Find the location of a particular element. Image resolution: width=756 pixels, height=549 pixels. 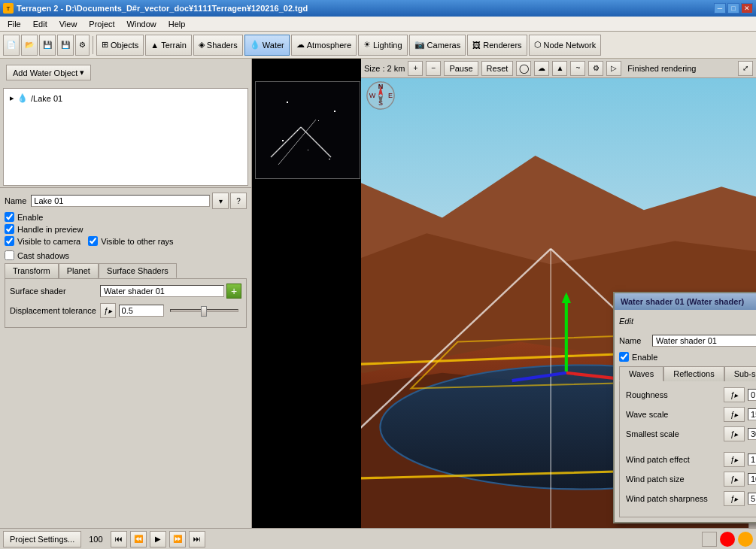

view-render-button: ▷ is located at coordinates (614, 68).